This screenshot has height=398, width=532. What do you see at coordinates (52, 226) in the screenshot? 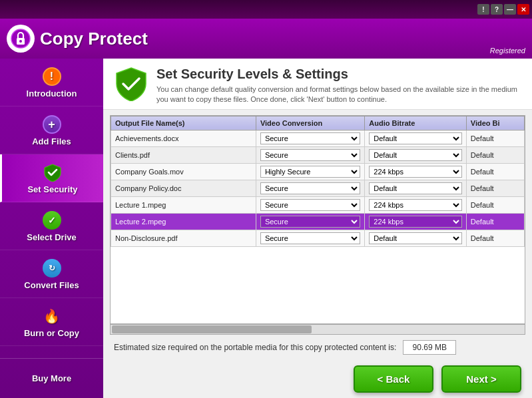
I see `sidebar-item-select-drive: ✓ Select Drive` at bounding box center [52, 226].